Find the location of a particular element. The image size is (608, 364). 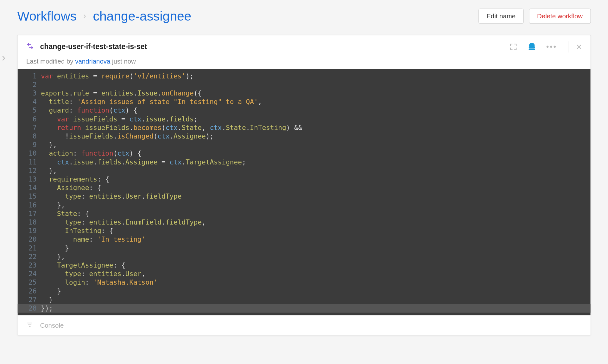

code-line: 4 title: 'Assign issues of state "In tes… is located at coordinates (304, 102).